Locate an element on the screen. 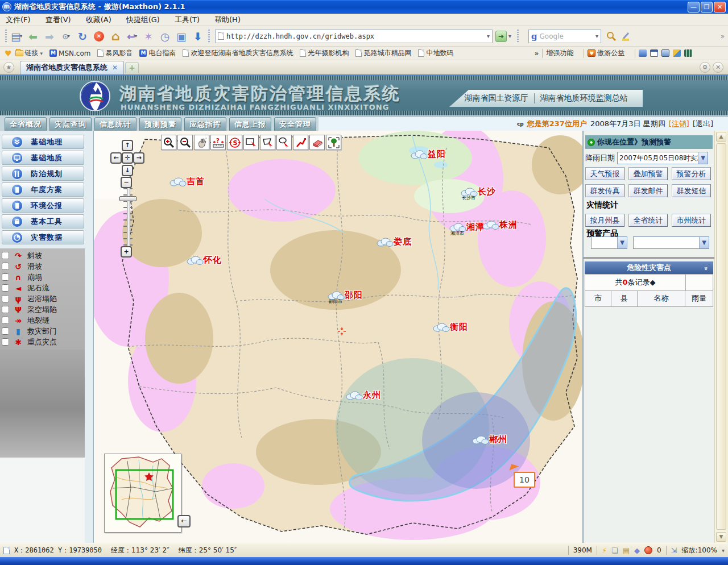 This screenshot has width=728, height=565. sidebar-item-annual-scheme: 年度方案 is located at coordinates (43, 190).